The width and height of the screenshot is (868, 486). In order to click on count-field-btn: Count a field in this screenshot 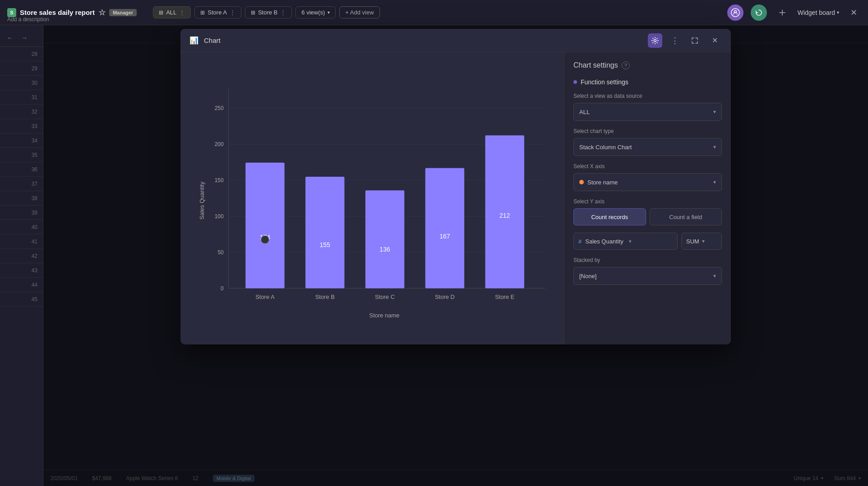, I will do `click(686, 217)`.